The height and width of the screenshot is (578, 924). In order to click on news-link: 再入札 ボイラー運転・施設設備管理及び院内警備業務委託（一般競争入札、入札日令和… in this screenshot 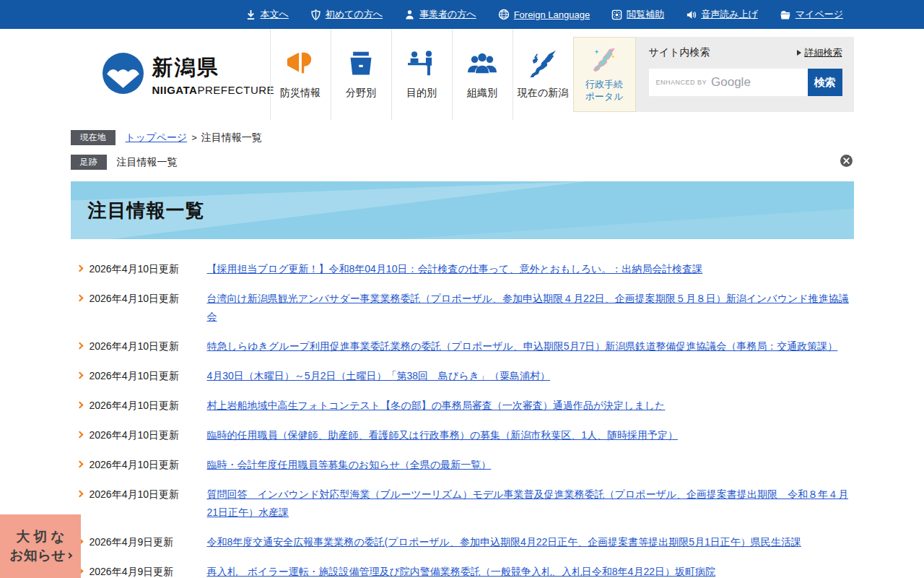, I will do `click(531, 571)`.